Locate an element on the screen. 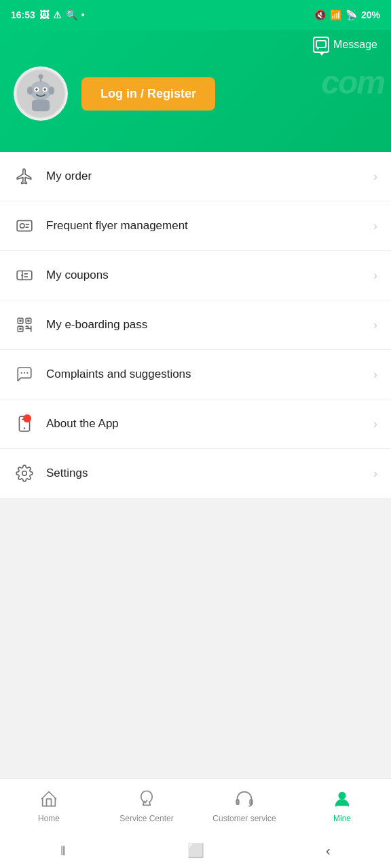 This screenshot has height=868, width=391. settings-icon is located at coordinates (24, 473).